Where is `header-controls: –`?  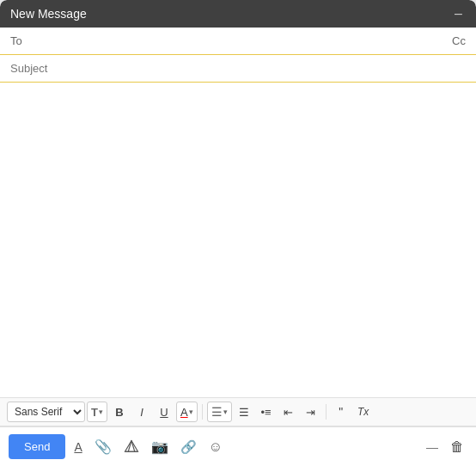
header-controls: – is located at coordinates (459, 14).